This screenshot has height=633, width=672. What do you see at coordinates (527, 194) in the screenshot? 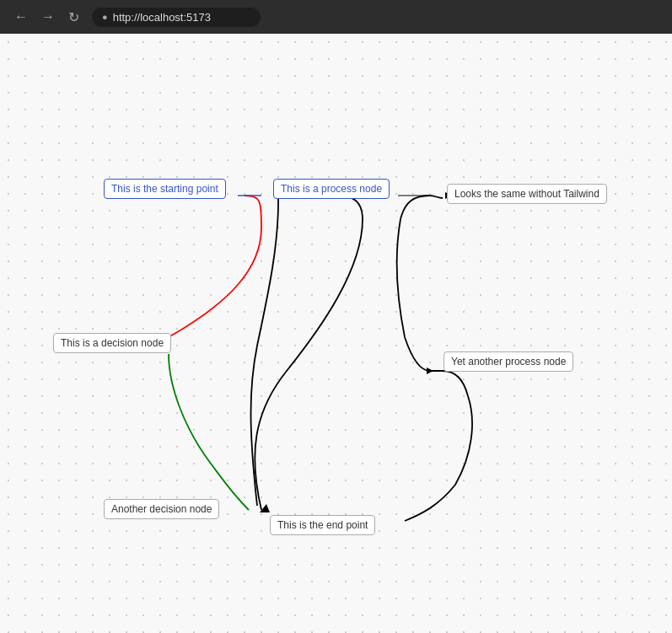
I see `looks-same-label: Looks the same without Tailwind` at bounding box center [527, 194].